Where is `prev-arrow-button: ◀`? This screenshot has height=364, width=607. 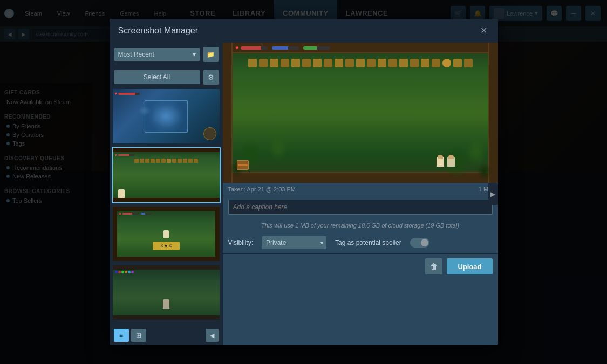 prev-arrow-button: ◀ is located at coordinates (212, 335).